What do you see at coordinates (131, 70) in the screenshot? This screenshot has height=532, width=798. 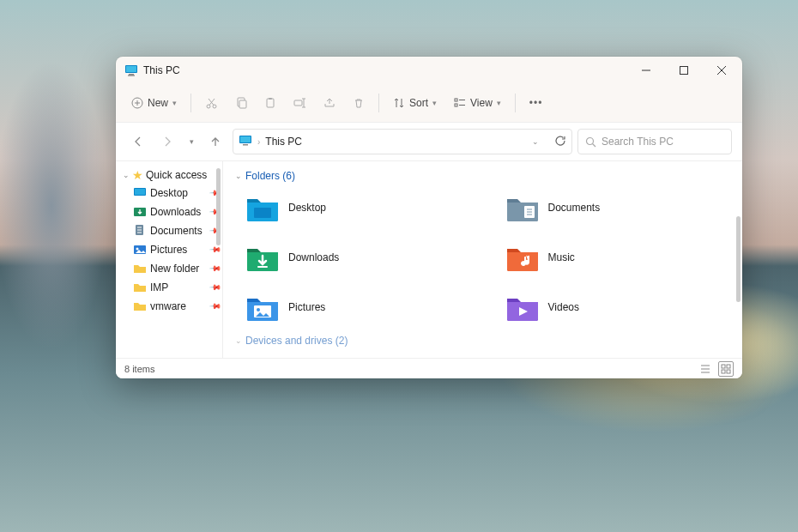 I see `this-pc-icon` at bounding box center [131, 70].